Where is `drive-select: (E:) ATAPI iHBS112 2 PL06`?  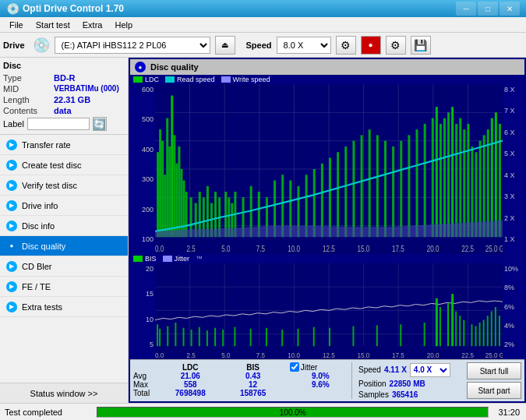 drive-select: (E:) ATAPI iHBS112 2 PL06 is located at coordinates (132, 45).